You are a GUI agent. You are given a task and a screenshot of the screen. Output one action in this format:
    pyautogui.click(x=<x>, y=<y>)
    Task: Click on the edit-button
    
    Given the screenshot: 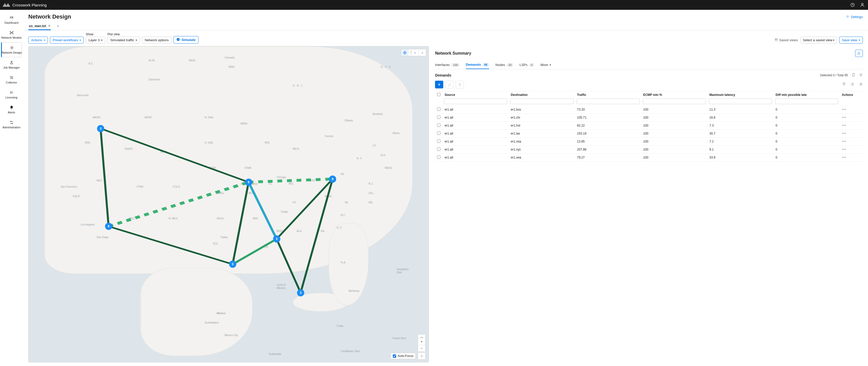 What is the action you would take?
    pyautogui.click(x=450, y=84)
    